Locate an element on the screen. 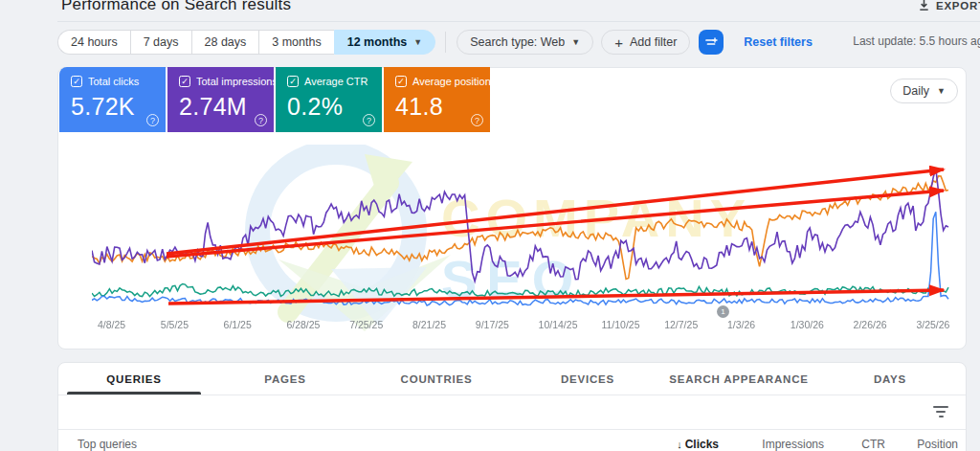 Image resolution: width=980 pixels, height=451 pixels. add-filter-label: Add filter is located at coordinates (653, 42).